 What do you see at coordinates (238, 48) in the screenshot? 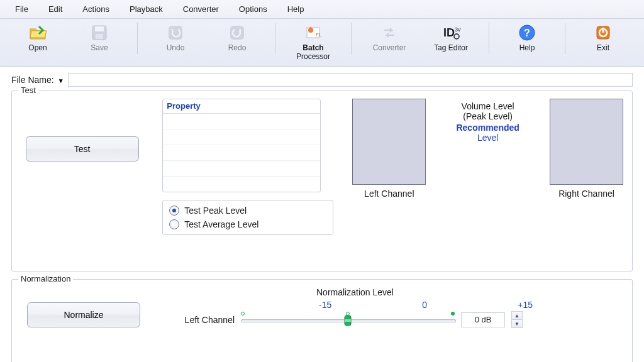
I see `redo-label: Redo` at bounding box center [238, 48].